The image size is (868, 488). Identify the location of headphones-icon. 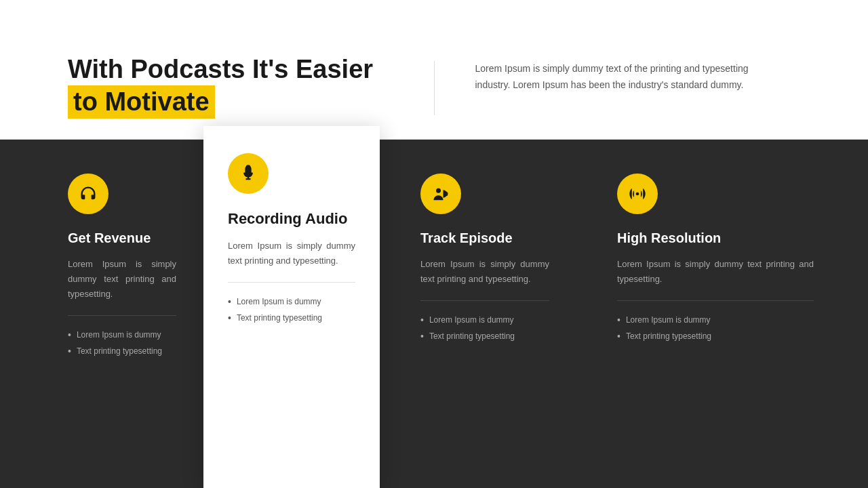
(88, 194).